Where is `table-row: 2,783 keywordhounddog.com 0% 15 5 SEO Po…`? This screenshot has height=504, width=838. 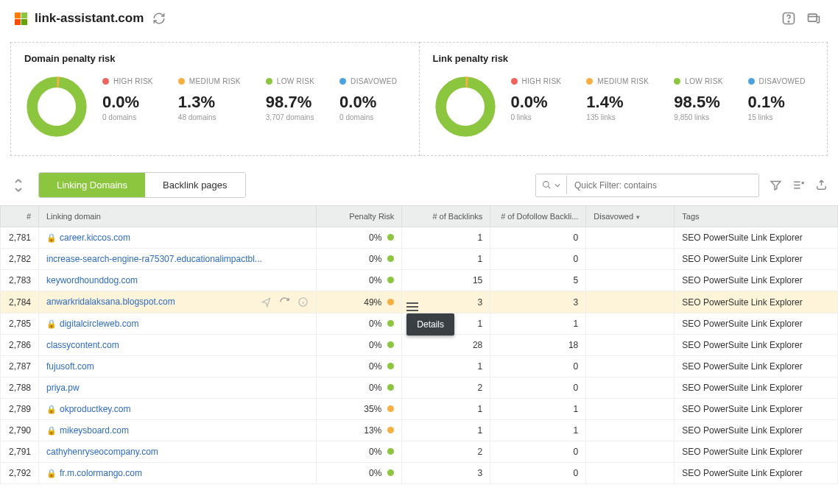 table-row: 2,783 keywordhounddog.com 0% 15 5 SEO Po… is located at coordinates (420, 281).